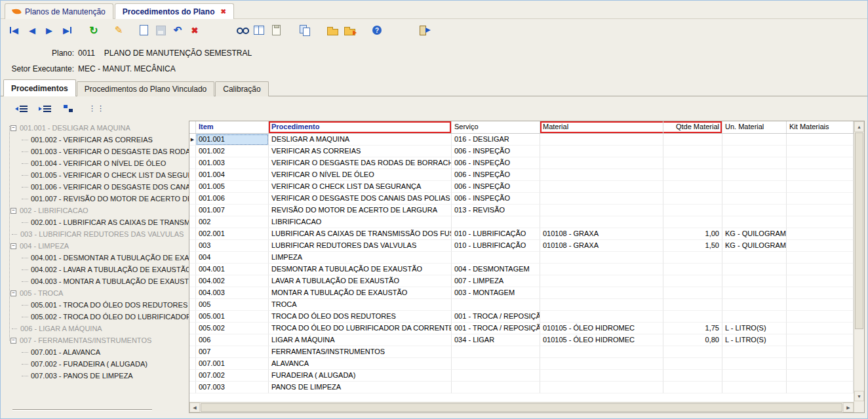  Describe the element at coordinates (496, 187) in the screenshot. I see `cell-servico: 006 - INSPEÇÃO` at that location.